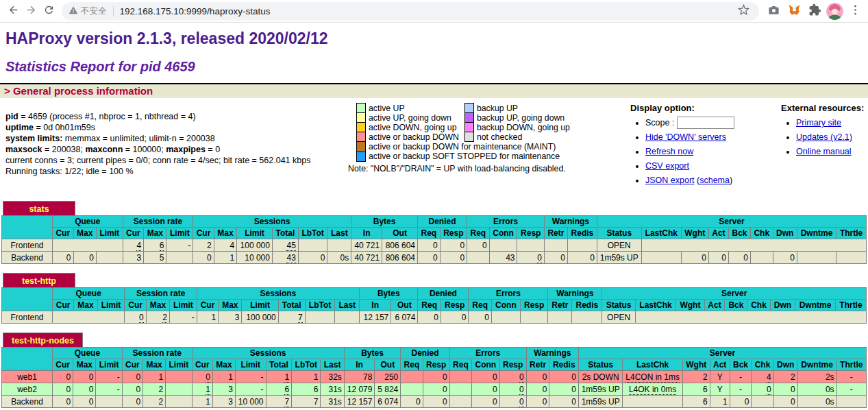 Image resolution: width=868 pixels, height=410 pixels. Describe the element at coordinates (306, 365) in the screenshot. I see `column-header-lbtot: LbTot` at that location.